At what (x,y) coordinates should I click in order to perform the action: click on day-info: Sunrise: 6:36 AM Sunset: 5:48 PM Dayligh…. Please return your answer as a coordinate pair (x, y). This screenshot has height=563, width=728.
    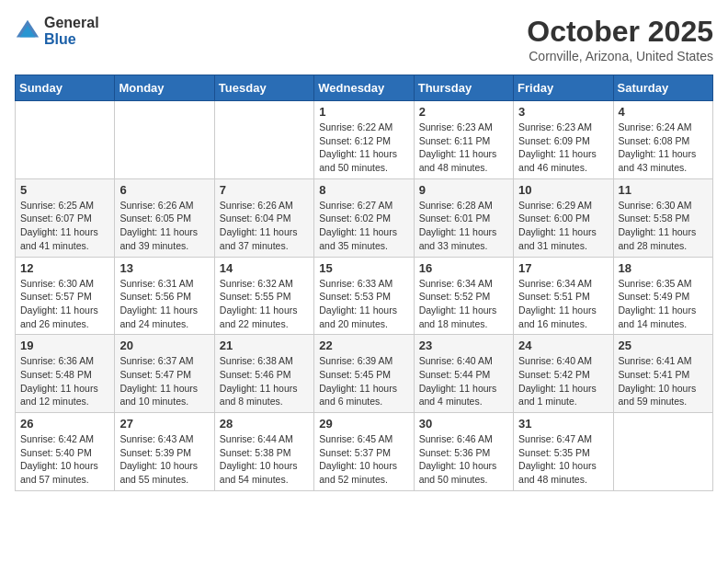
    Looking at the image, I should click on (64, 381).